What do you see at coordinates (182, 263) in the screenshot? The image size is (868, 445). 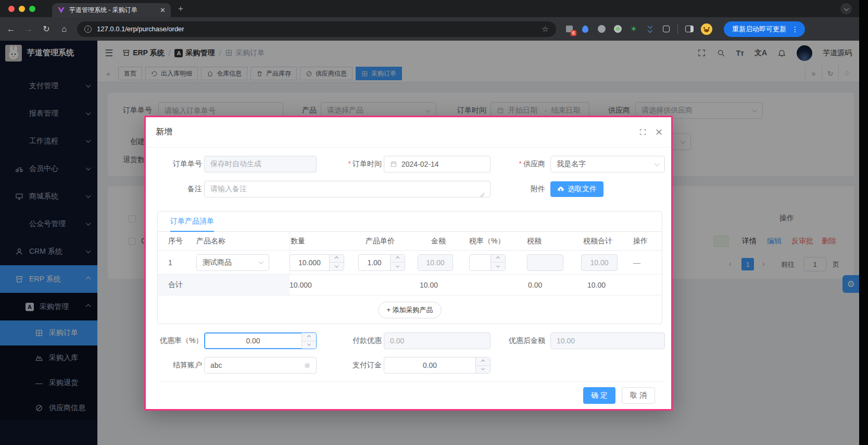 I see `row-no: 1` at bounding box center [182, 263].